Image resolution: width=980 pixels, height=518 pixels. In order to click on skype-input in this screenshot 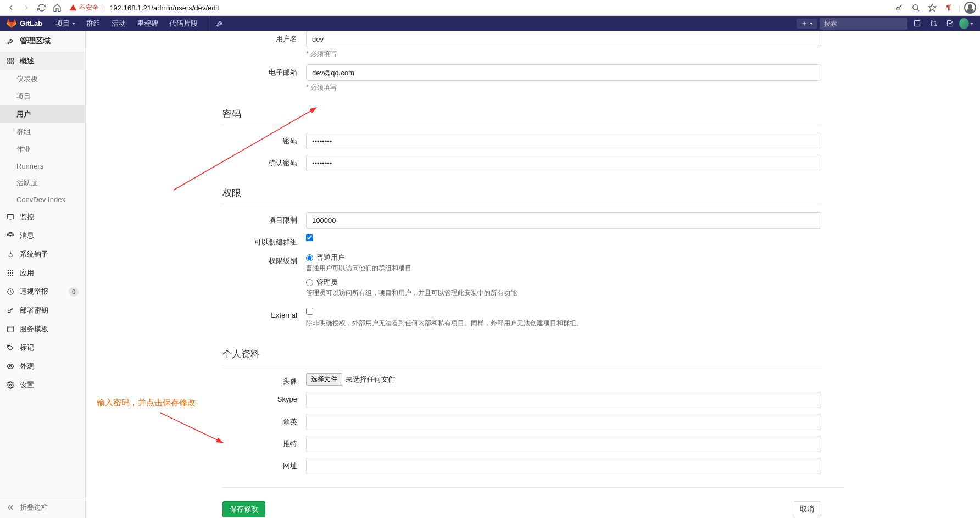, I will do `click(564, 400)`.